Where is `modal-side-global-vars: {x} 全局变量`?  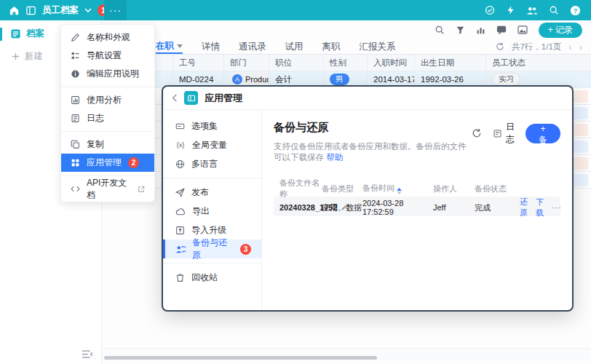 modal-side-global-vars: {x} 全局变量 is located at coordinates (213, 145).